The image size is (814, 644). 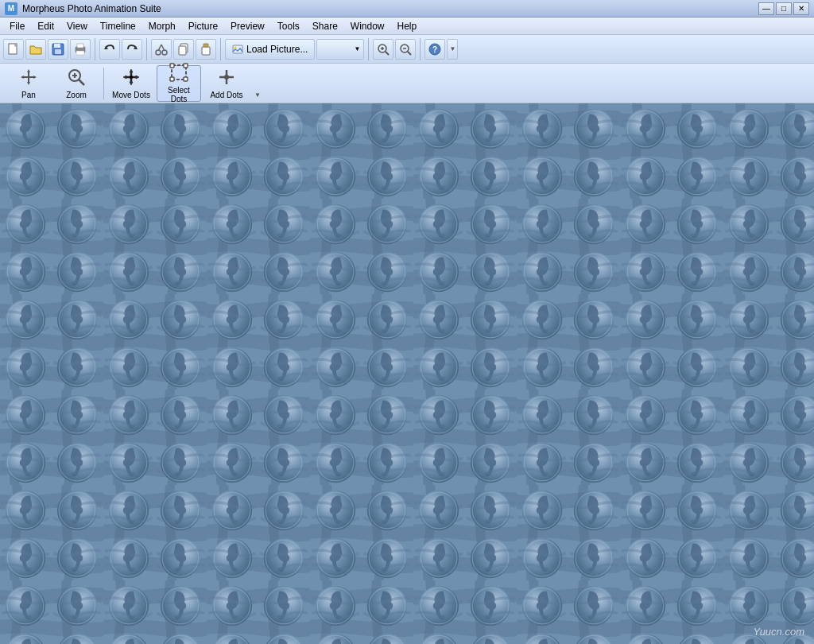 What do you see at coordinates (766, 9) in the screenshot?
I see `minimize-button: —` at bounding box center [766, 9].